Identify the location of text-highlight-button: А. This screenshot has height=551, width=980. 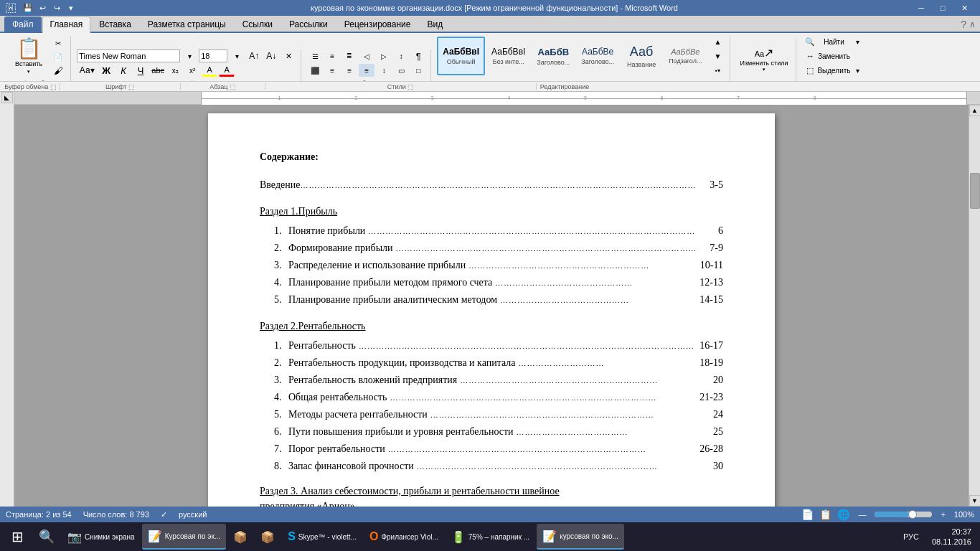
(209, 70).